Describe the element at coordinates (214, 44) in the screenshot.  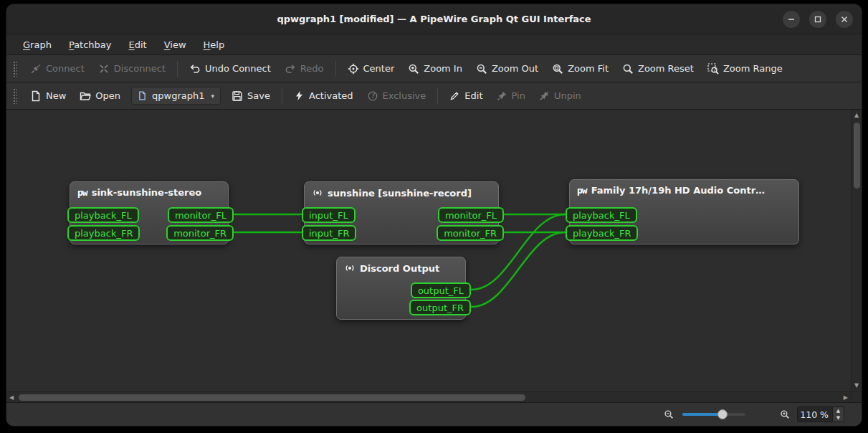
I see `menu-help: Help` at that location.